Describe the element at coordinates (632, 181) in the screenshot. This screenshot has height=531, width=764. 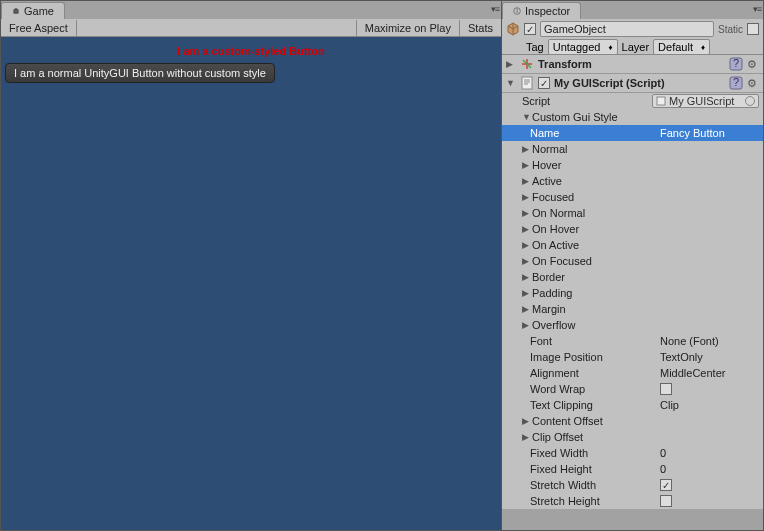
I see `state-foldout: ▶Active` at that location.